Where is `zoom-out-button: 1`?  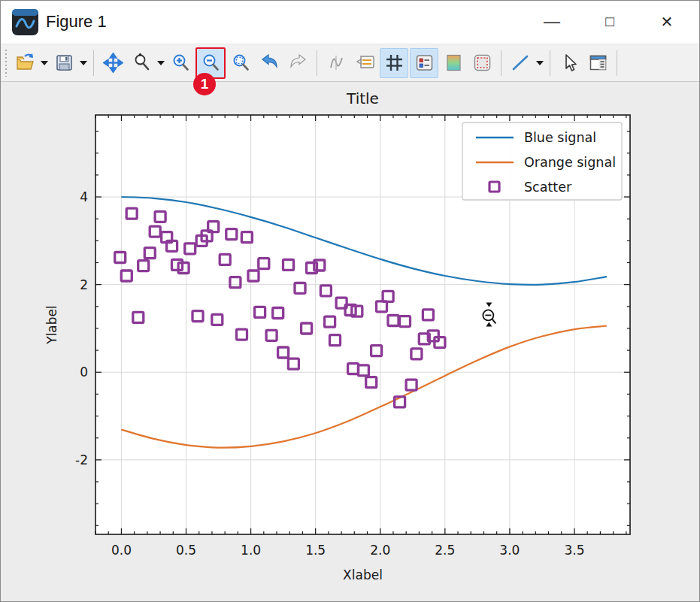
zoom-out-button: 1 is located at coordinates (211, 63).